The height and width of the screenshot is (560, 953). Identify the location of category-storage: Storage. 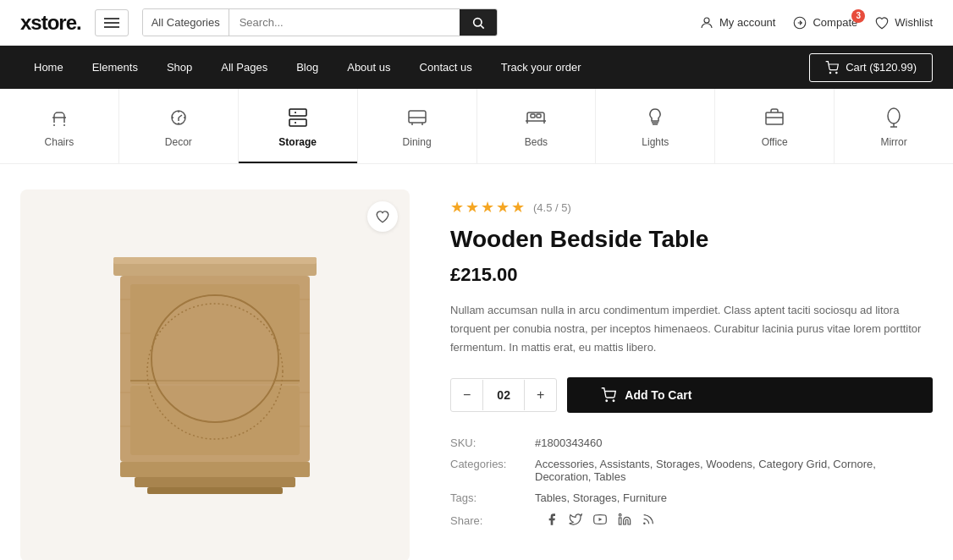
(298, 126).